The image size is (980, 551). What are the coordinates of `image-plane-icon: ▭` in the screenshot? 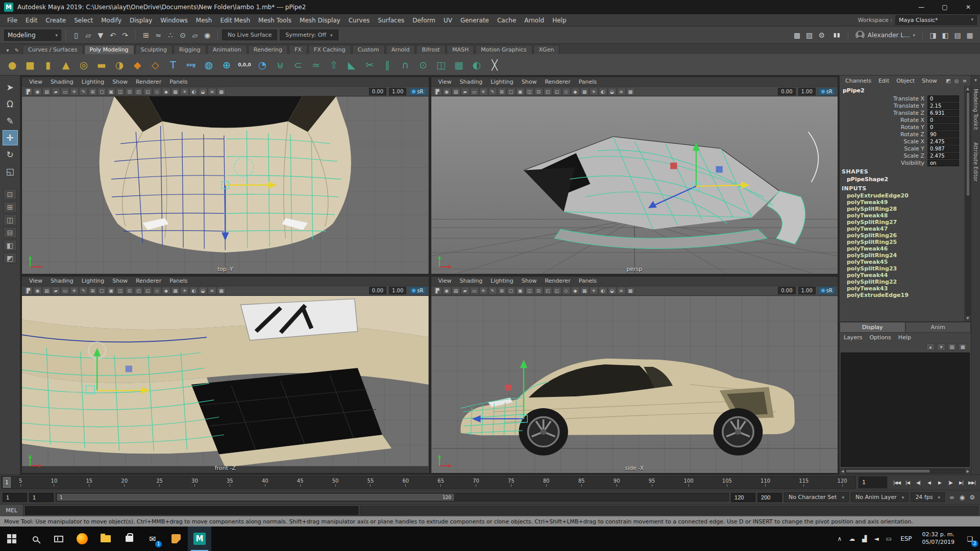 It's located at (475, 291).